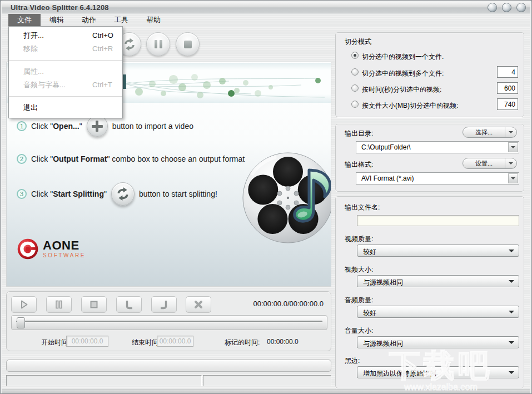 The width and height of the screenshot is (532, 394). Describe the element at coordinates (359, 300) in the screenshot. I see `audio-quality-label: 音频质量:` at that location.